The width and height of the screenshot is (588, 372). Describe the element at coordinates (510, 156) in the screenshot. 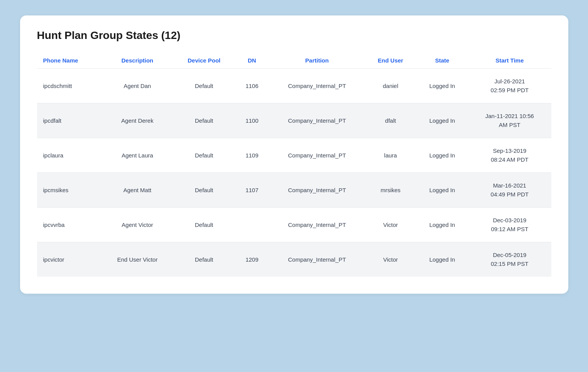

I see `cell-start_time: Sep-13-201908:24 AM PDT` at that location.